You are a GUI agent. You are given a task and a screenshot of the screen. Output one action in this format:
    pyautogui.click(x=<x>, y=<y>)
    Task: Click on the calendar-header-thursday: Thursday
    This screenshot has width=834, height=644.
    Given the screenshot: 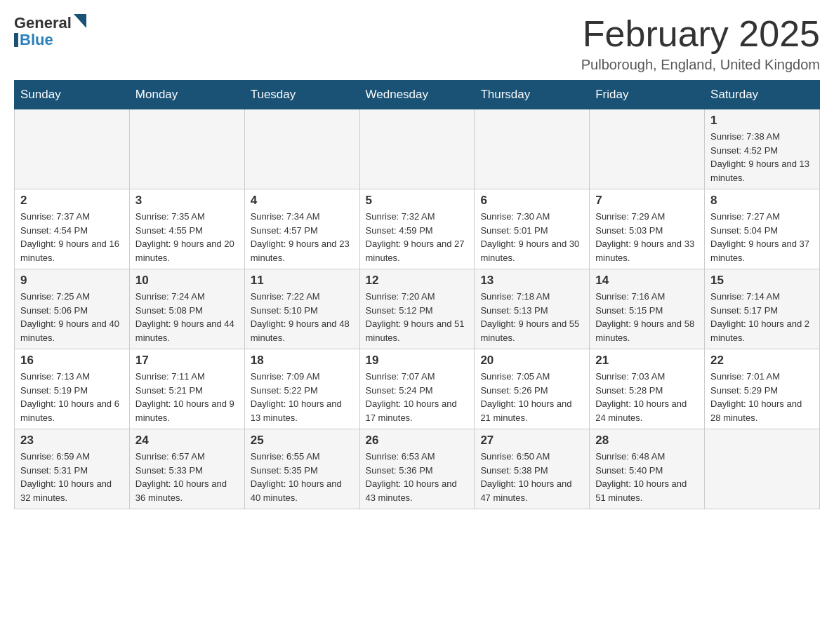 What is the action you would take?
    pyautogui.click(x=532, y=95)
    